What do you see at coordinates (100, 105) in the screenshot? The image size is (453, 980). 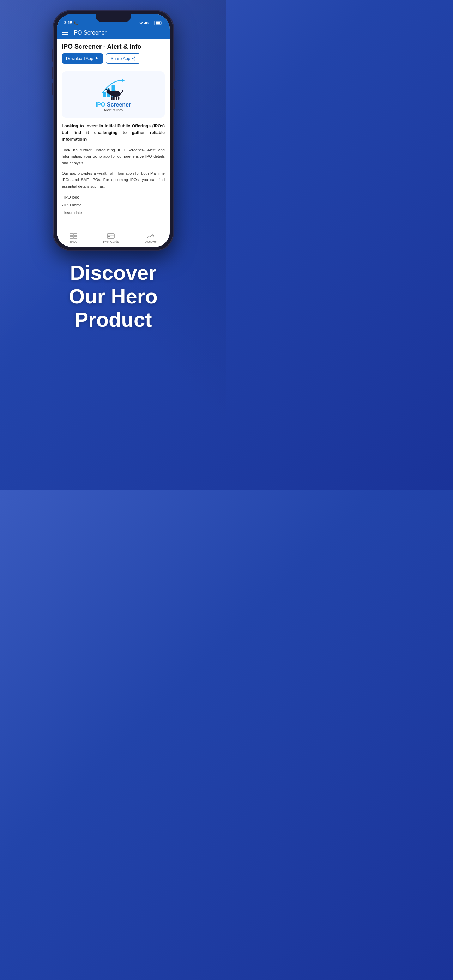 I see `logo-ipo-text: IPO` at bounding box center [100, 105].